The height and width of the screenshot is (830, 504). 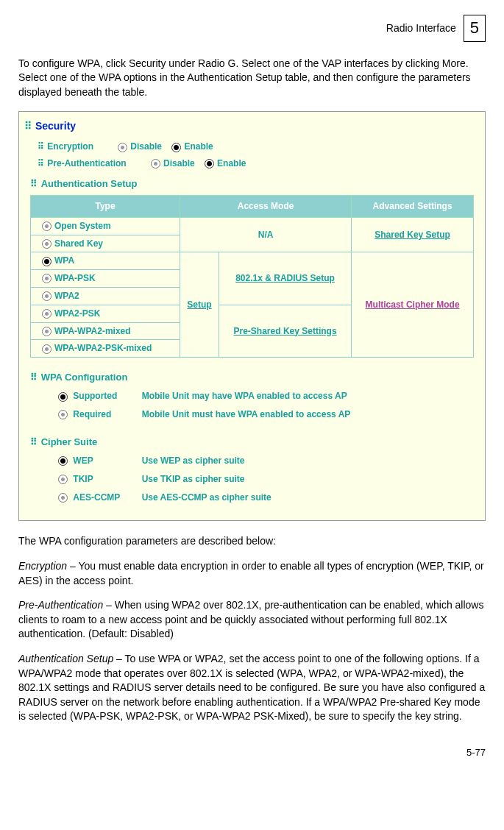 I want to click on setup-link: Setup, so click(x=200, y=305).